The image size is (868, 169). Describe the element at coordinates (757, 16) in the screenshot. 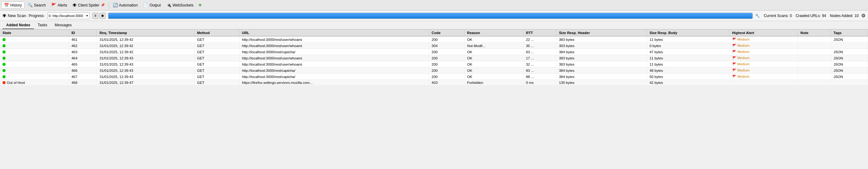

I see `tool-icon: 🔧` at that location.